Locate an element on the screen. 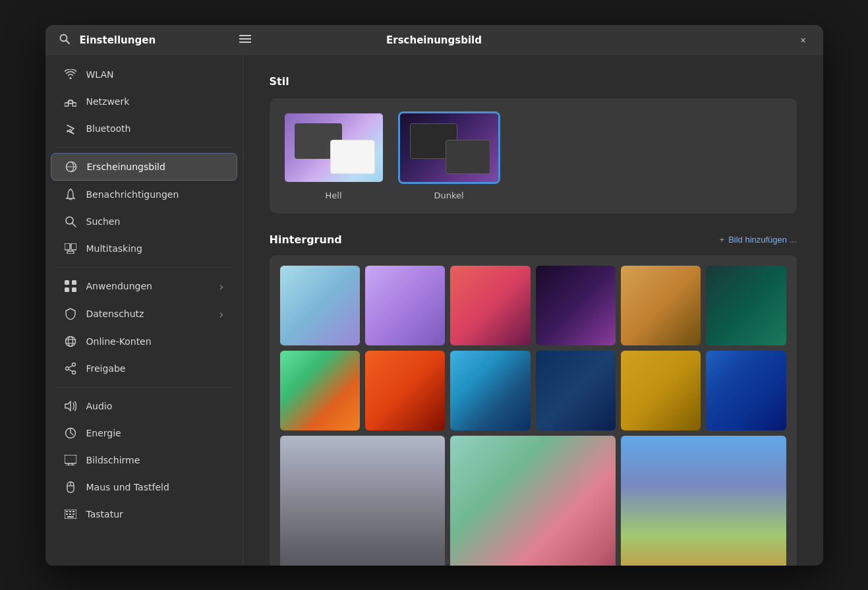 The image size is (868, 590). titlebar-search-button is located at coordinates (65, 40).